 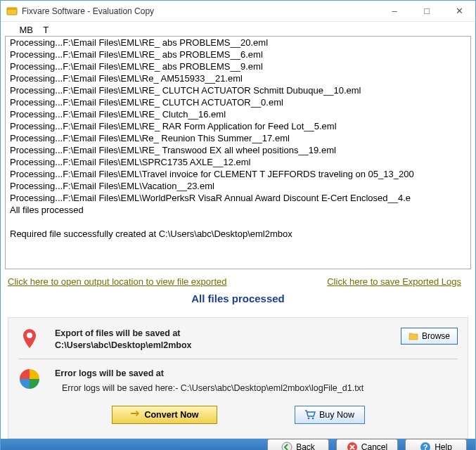 What do you see at coordinates (117, 281) in the screenshot?
I see `open-output-link: Click here to open output location to vi…` at bounding box center [117, 281].